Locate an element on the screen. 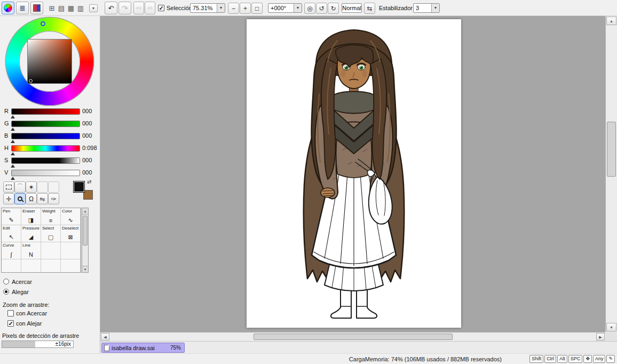 This screenshot has width=617, height=364. selection-save-button: ▭ is located at coordinates (139, 8).